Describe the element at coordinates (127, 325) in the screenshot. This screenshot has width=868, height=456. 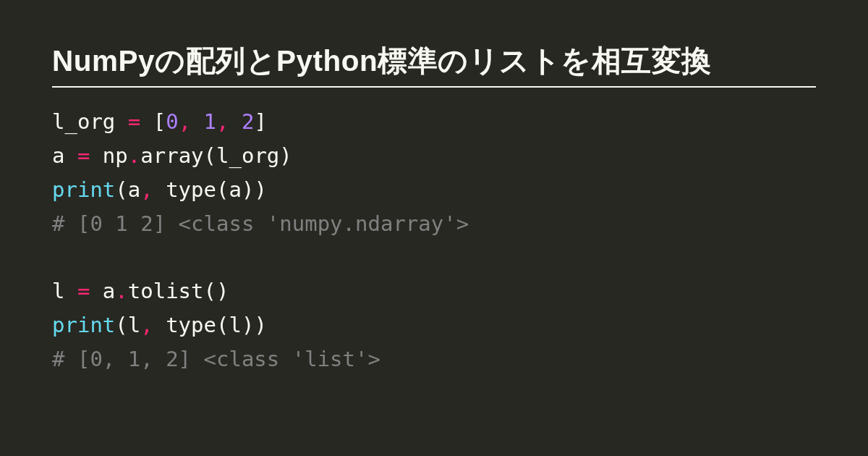
I see `call-args: (l` at that location.